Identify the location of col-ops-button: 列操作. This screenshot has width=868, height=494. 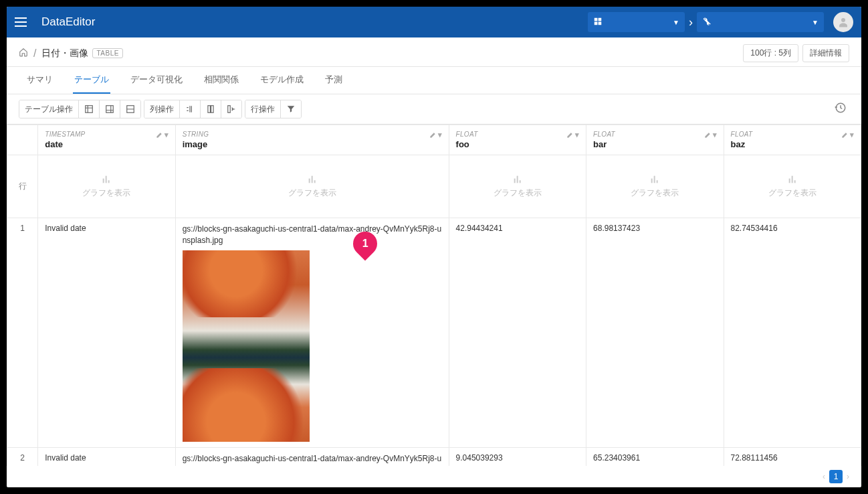
(162, 109).